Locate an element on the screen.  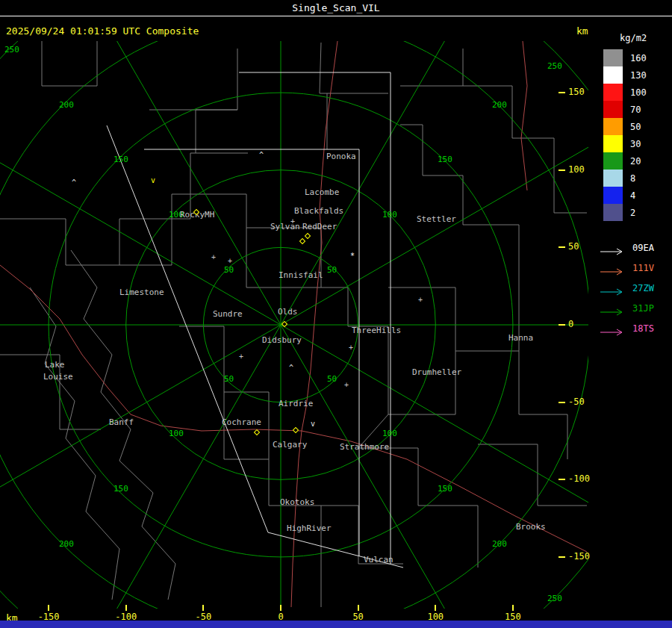
site-id-label: 111V is located at coordinates (644, 268).